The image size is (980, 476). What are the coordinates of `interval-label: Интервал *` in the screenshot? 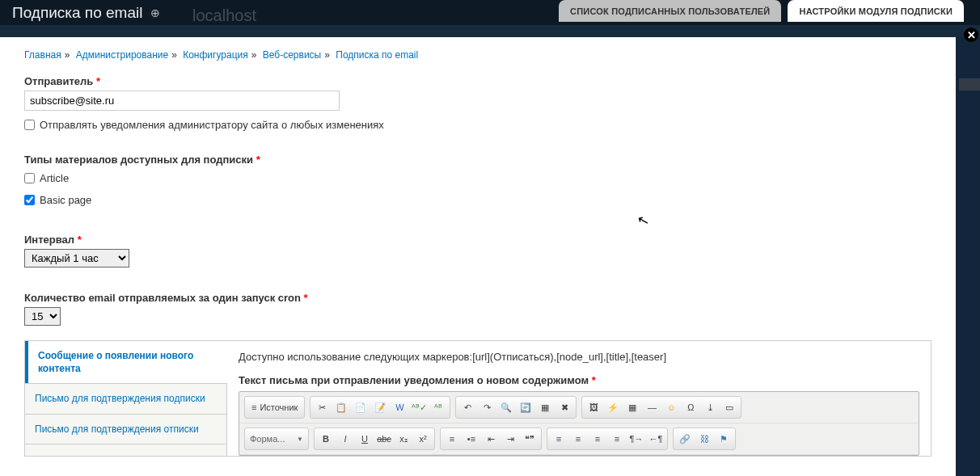 It's located at (53, 239).